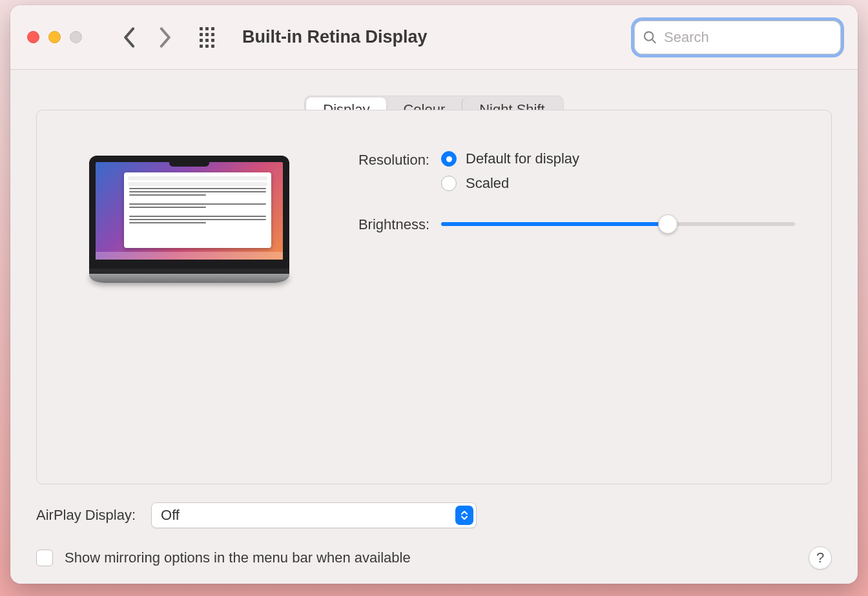  Describe the element at coordinates (54, 37) in the screenshot. I see `minimize-window-button` at that location.